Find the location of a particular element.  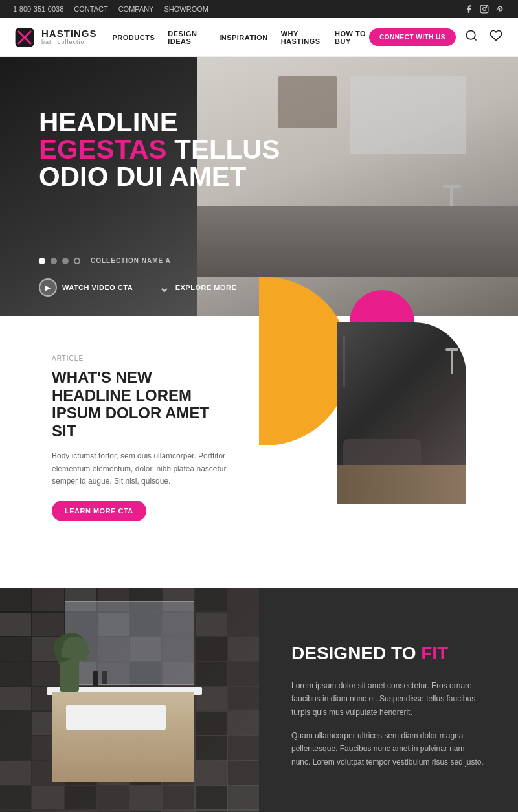

brand-tagline: bath collection is located at coordinates (69, 43).